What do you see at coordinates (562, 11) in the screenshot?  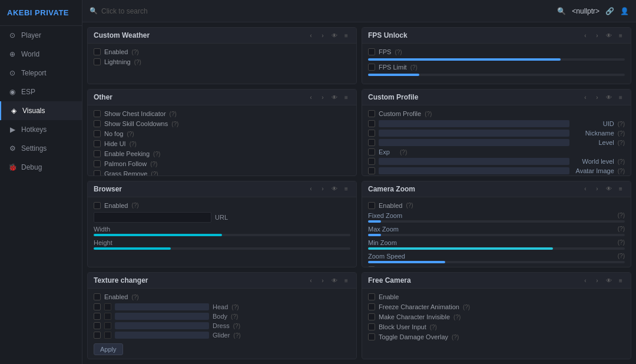 I see `search-icon-right: 🔍` at bounding box center [562, 11].